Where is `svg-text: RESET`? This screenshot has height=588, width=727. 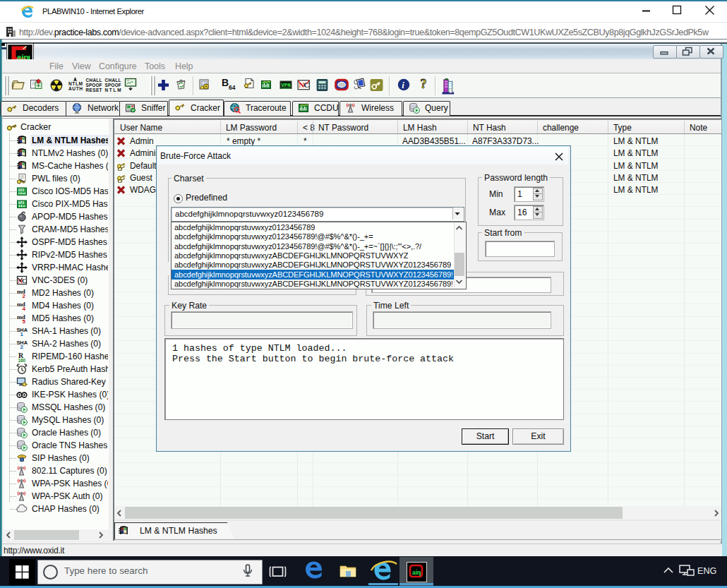
svg-text: RESET is located at coordinates (95, 90).